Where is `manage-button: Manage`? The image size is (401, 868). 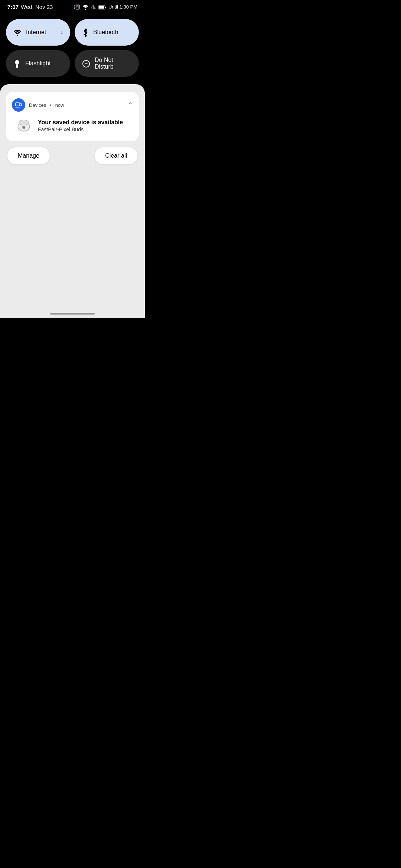
manage-button: Manage is located at coordinates (29, 156).